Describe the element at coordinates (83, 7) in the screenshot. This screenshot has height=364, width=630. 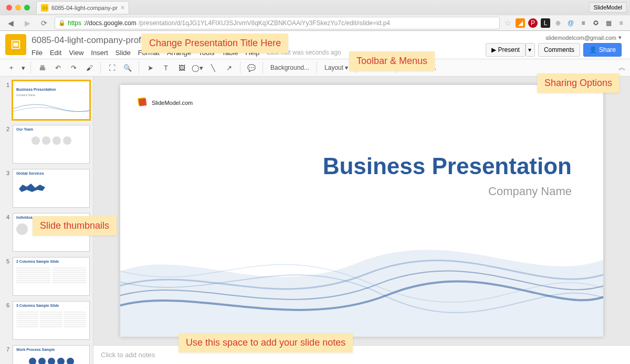
I see `browser-tab: ▭ 6085-04-light-company-pr ×` at that location.